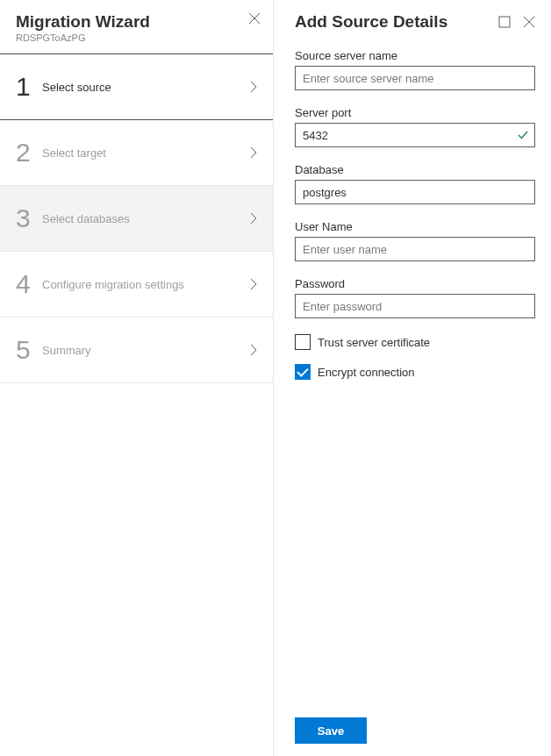 The height and width of the screenshot is (756, 551). I want to click on encrypt-checkbox-row: Encrypt connection, so click(415, 372).